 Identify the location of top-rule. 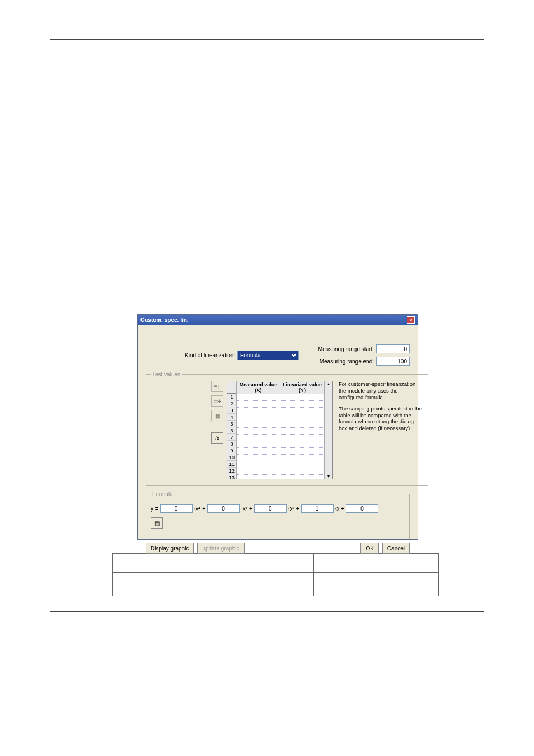
(267, 39).